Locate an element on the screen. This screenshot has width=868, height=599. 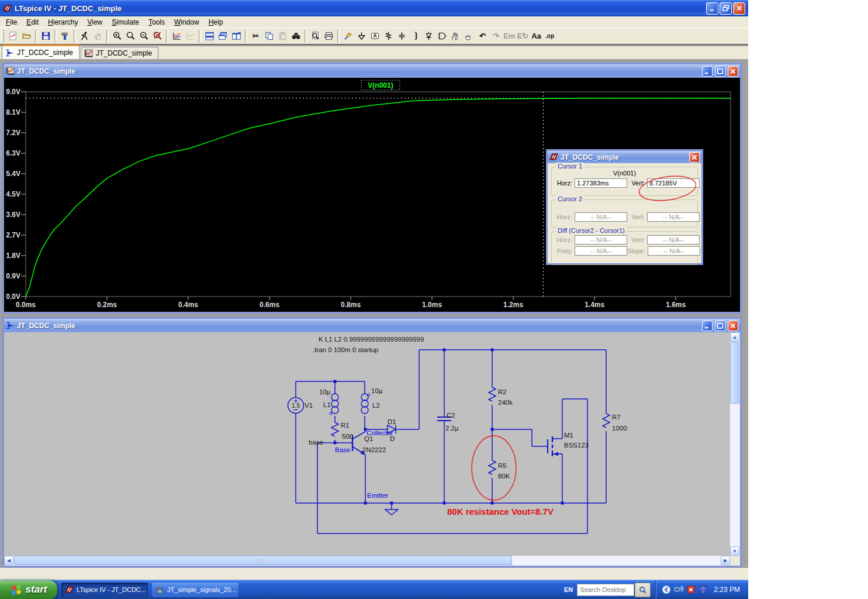
zoom-out-button is located at coordinates (144, 36).